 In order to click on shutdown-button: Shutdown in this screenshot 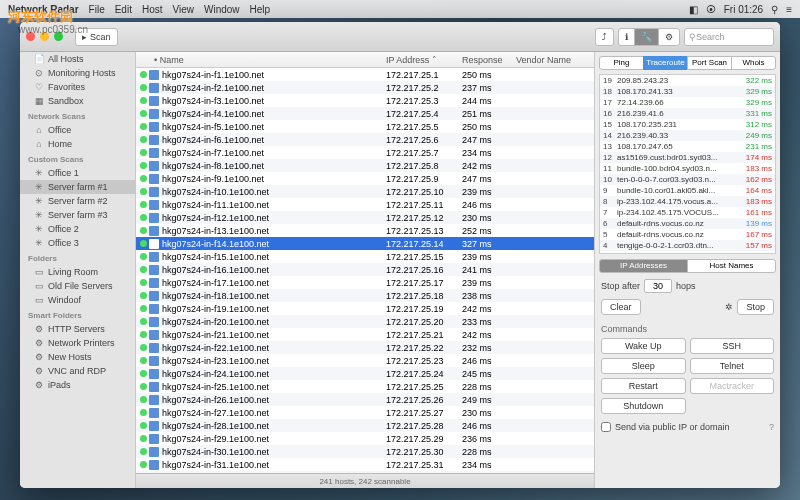, I will do `click(644, 406)`.